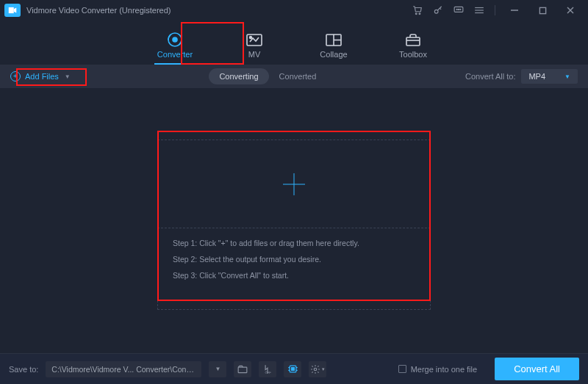 The width and height of the screenshot is (588, 384). What do you see at coordinates (293, 369) in the screenshot?
I see `gpu-button` at bounding box center [293, 369].